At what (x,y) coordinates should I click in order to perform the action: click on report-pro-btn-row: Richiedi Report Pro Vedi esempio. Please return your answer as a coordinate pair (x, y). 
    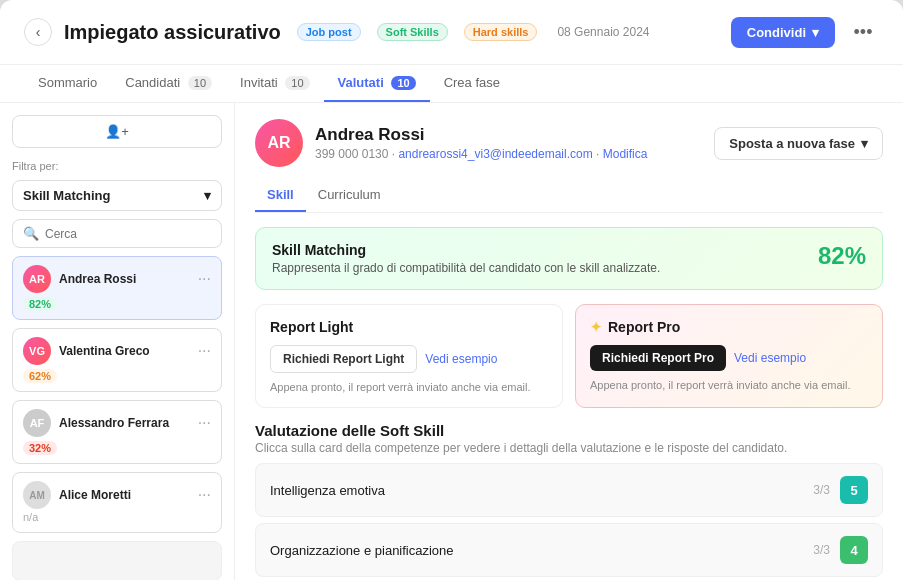
    Looking at the image, I should click on (729, 358).